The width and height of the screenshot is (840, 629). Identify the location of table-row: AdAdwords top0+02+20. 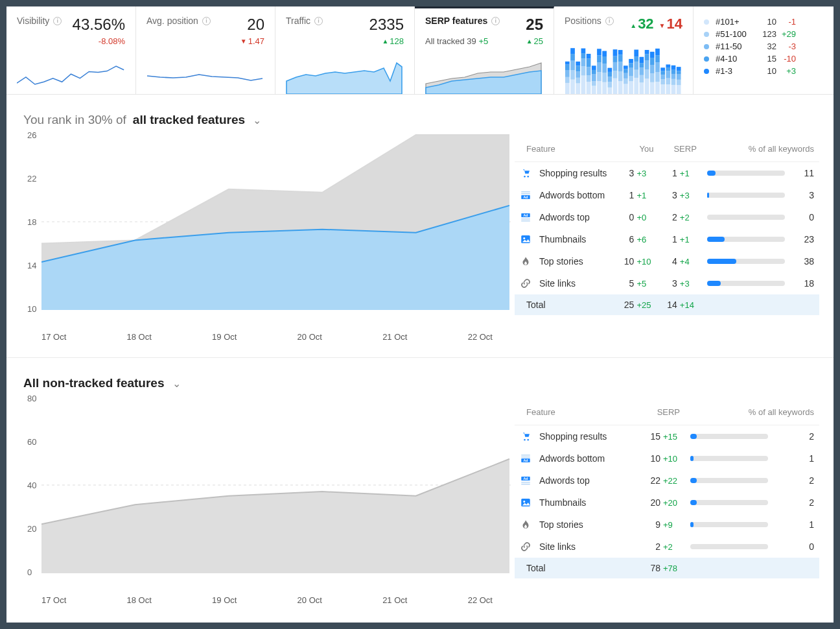
(667, 217).